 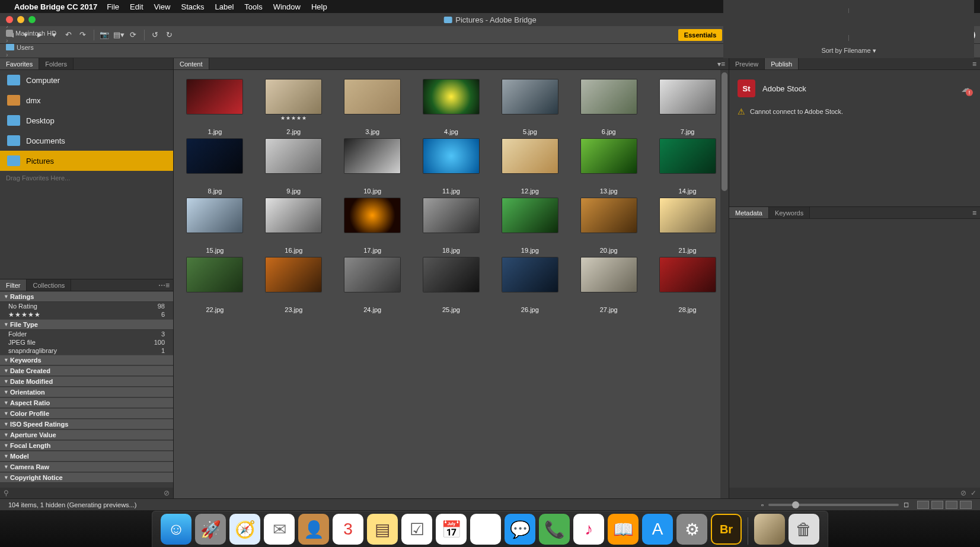 What do you see at coordinates (688, 167) in the screenshot?
I see `thumbnail-item: 14.jpg` at bounding box center [688, 167].